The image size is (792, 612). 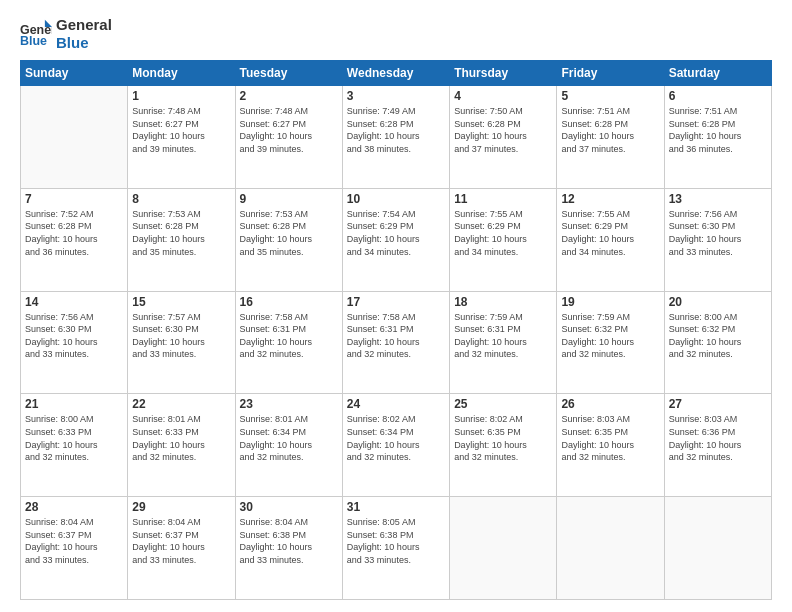 What do you see at coordinates (503, 336) in the screenshot?
I see `day-info: Sunrise: 7:59 AM Sunset: 6:31 PM Dayligh…` at bounding box center [503, 336].